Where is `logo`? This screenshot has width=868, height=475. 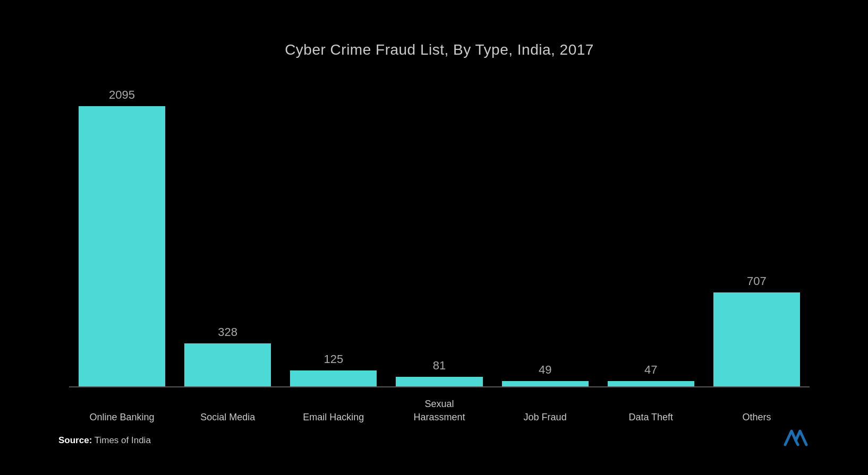
logo is located at coordinates (796, 437).